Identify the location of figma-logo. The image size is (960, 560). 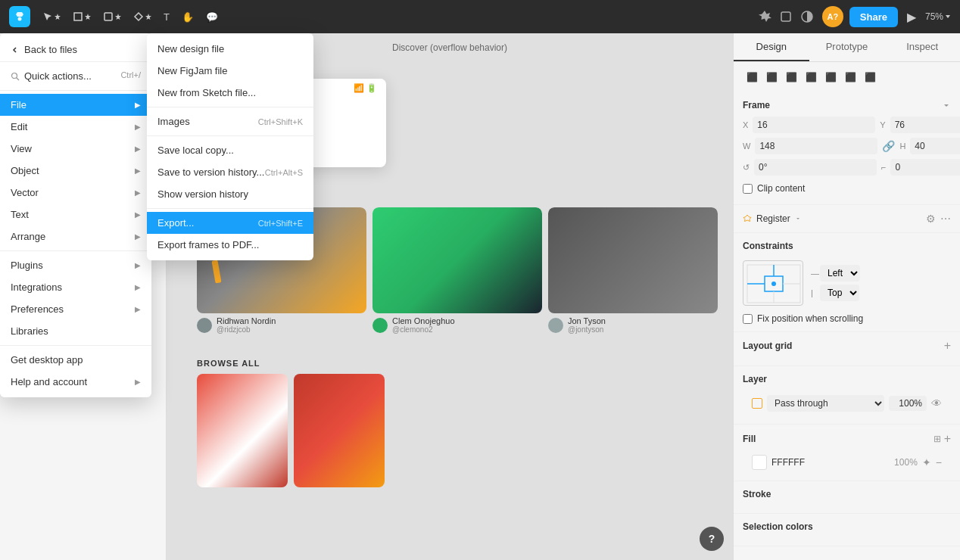
(20, 17).